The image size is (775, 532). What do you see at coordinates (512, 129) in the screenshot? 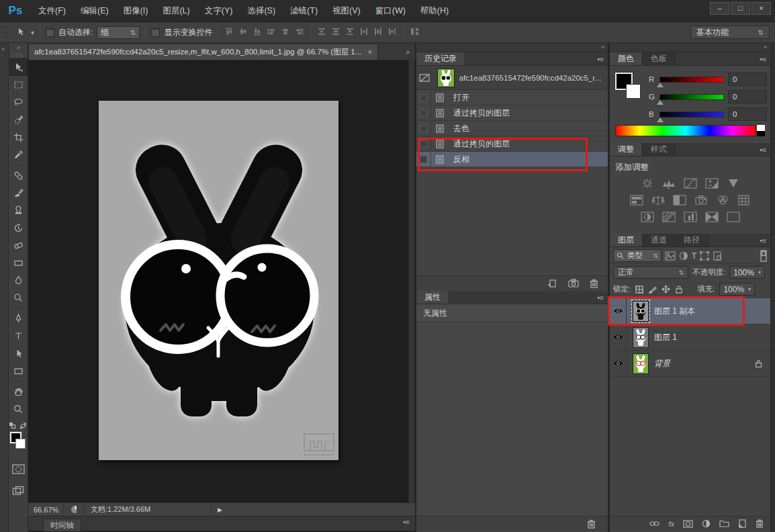
I see `history-step-desaturate: 去色` at bounding box center [512, 129].